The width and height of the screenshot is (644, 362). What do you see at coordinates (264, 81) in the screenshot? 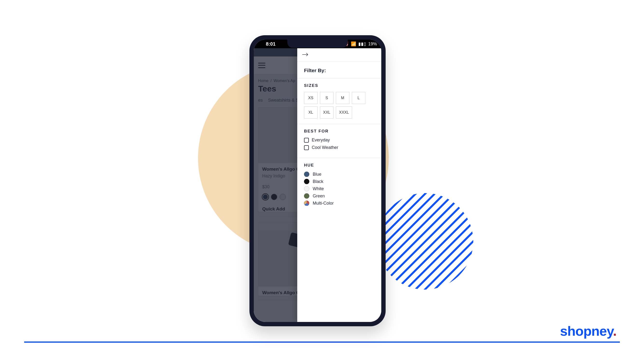
I see `breadcrumb-home: Home` at bounding box center [264, 81].